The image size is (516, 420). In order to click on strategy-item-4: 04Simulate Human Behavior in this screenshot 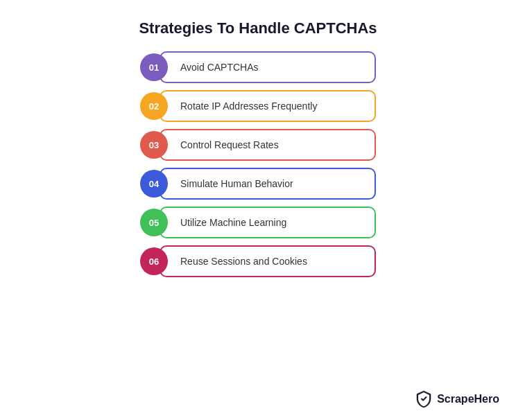, I will do `click(258, 184)`.